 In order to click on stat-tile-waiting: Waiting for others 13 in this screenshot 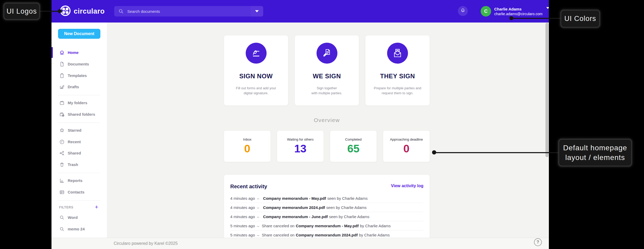, I will do `click(300, 146)`.